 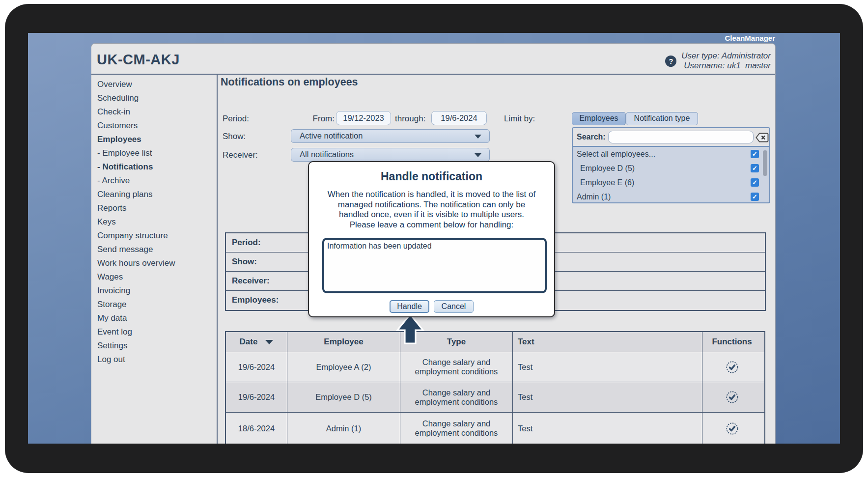 I want to click on table-header-row: Date Employee Type Text Functions, so click(x=495, y=342).